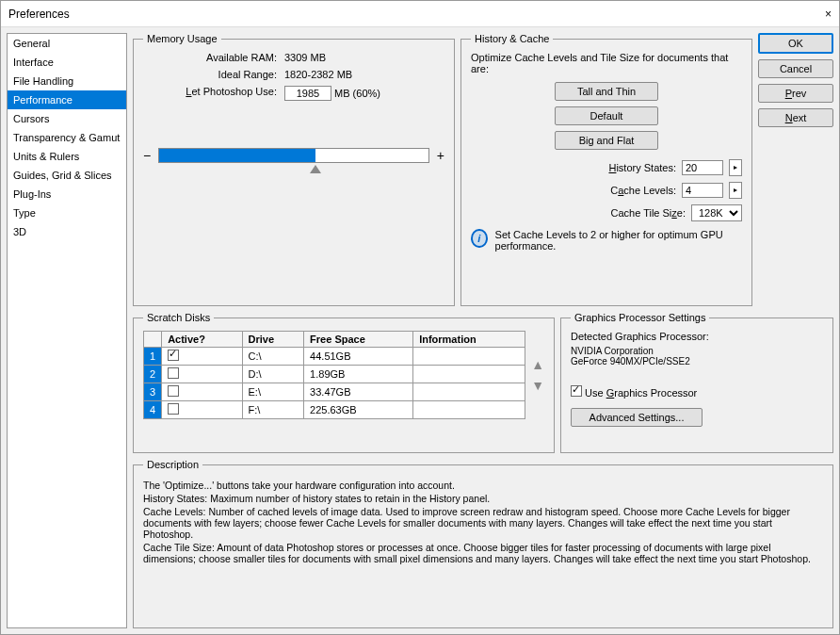  I want to click on next-button: Next, so click(796, 118).